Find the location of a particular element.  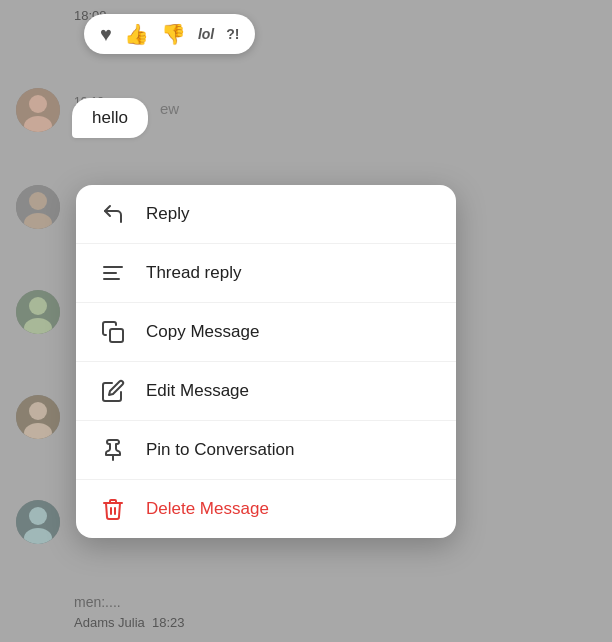

reaction-bar: ♥ 👍 👎 lol ?! is located at coordinates (170, 34).